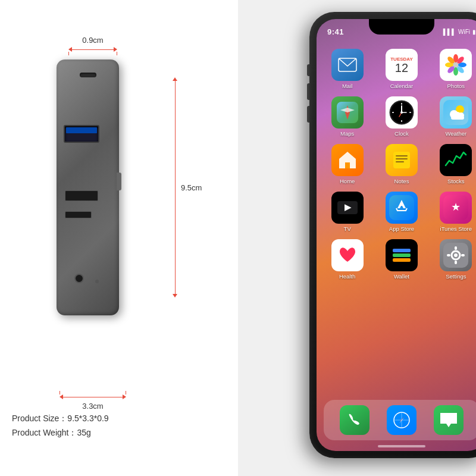 The width and height of the screenshot is (476, 476). Describe the element at coordinates (474, 32) in the screenshot. I see `battery-icon: ▮` at that location.